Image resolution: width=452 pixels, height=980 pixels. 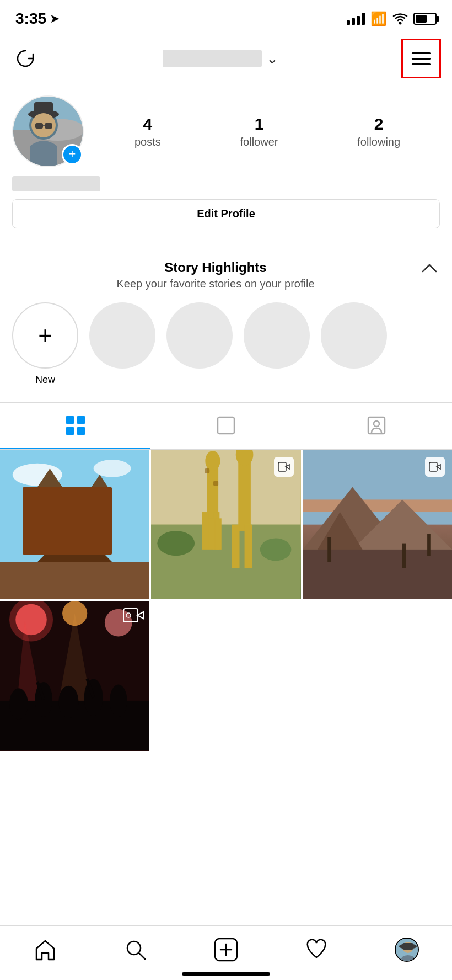 What do you see at coordinates (356, 19) in the screenshot?
I see `signal-bars-icon` at bounding box center [356, 19].